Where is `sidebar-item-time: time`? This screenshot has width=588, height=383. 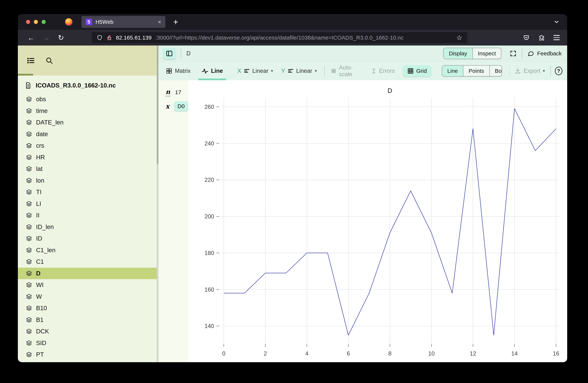 sidebar-item-time: time is located at coordinates (87, 111).